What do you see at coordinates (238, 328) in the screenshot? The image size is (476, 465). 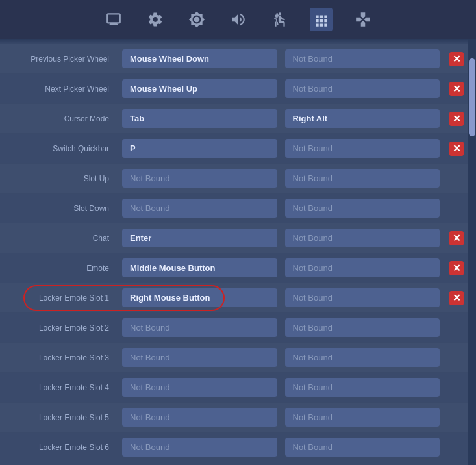 I see `table-row: Locker Emote Slot 2Not BoundNot Bound` at bounding box center [238, 328].